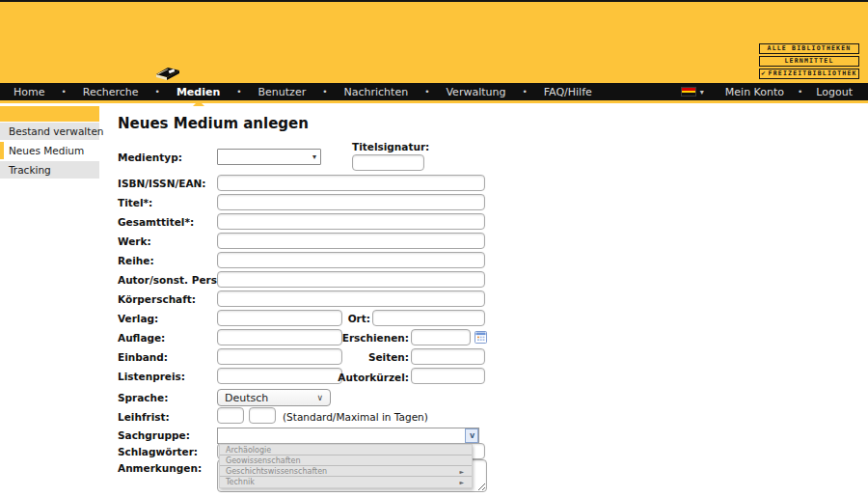  Describe the element at coordinates (345, 450) in the screenshot. I see `menu-item-archaeologie: Archäologie` at that location.